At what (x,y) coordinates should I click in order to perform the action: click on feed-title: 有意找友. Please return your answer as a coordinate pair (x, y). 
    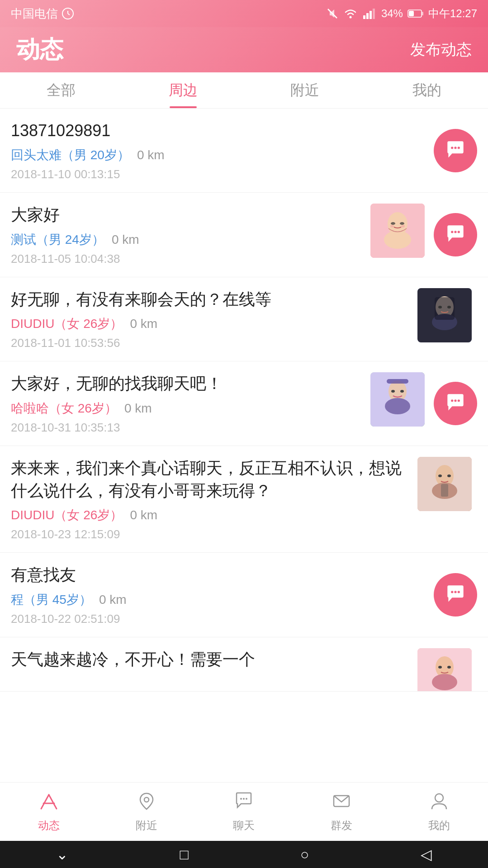
    Looking at the image, I should click on (217, 575).